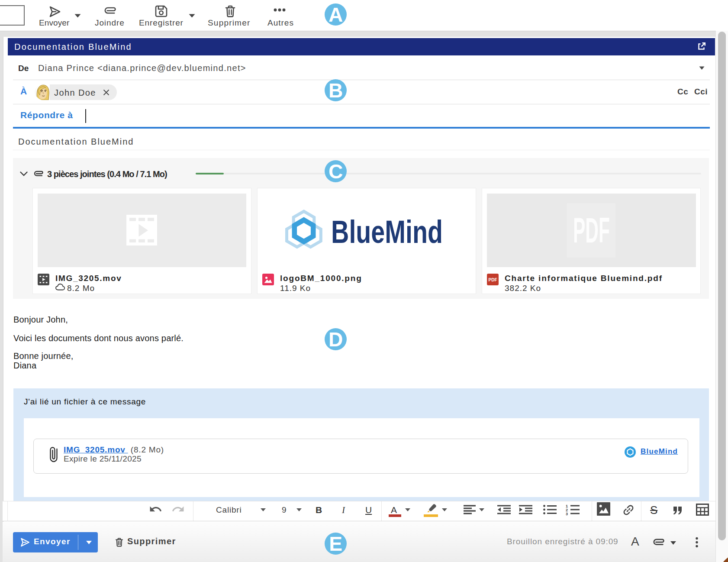  Describe the element at coordinates (493, 280) in the screenshot. I see `svg-text: PDF` at that location.